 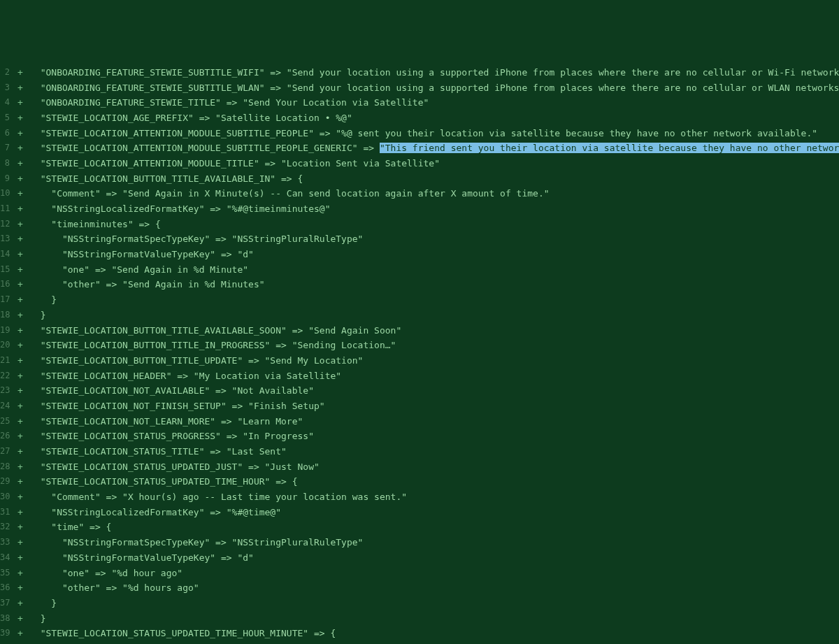 I want to click on code-row: 20+ "STEWIE_LOCATION_BUTTON_TITLE_IN_PRO…, so click(x=420, y=345).